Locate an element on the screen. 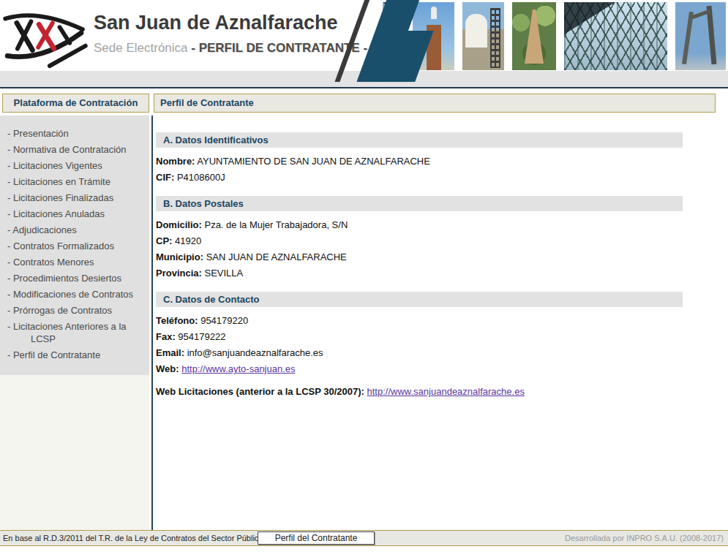 This screenshot has width=728, height=560. field-cif: CIF: P4108600J is located at coordinates (419, 178).